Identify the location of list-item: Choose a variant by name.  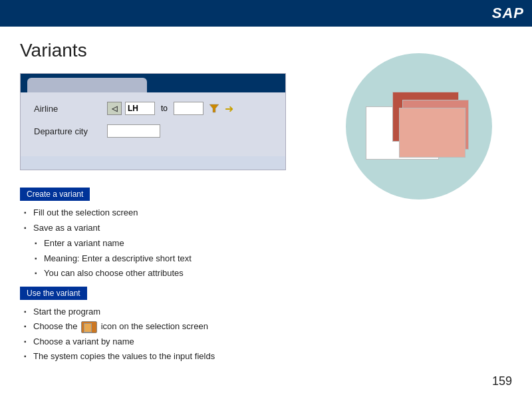
(266, 342).